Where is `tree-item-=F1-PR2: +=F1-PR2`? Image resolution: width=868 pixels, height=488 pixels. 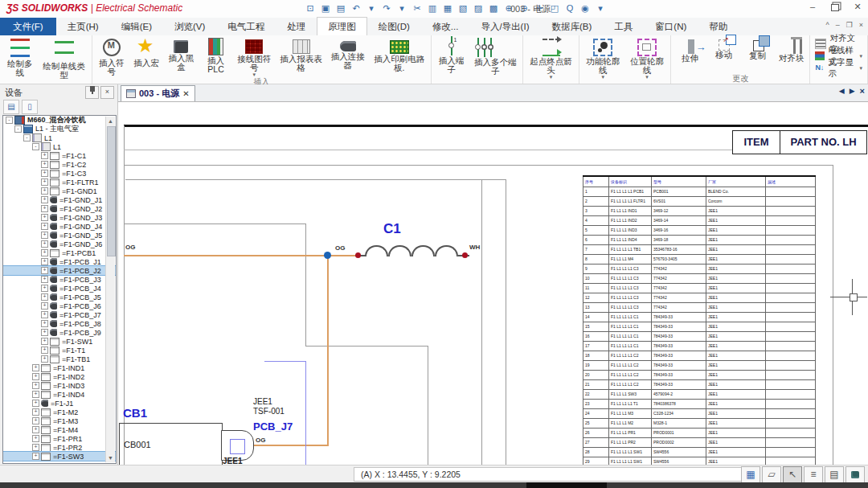 tree-item-=F1-PR2: +=F1-PR2 is located at coordinates (59, 447).